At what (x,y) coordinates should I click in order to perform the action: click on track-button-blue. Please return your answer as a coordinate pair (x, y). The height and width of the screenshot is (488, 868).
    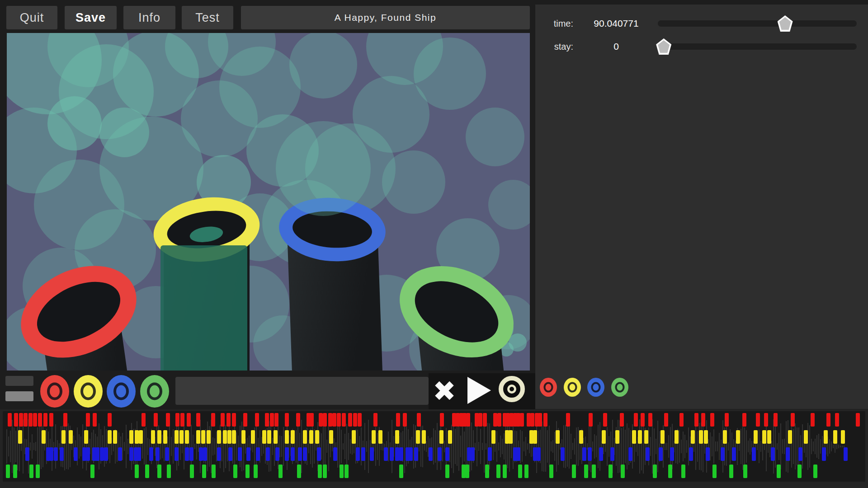
    Looking at the image, I should click on (121, 391).